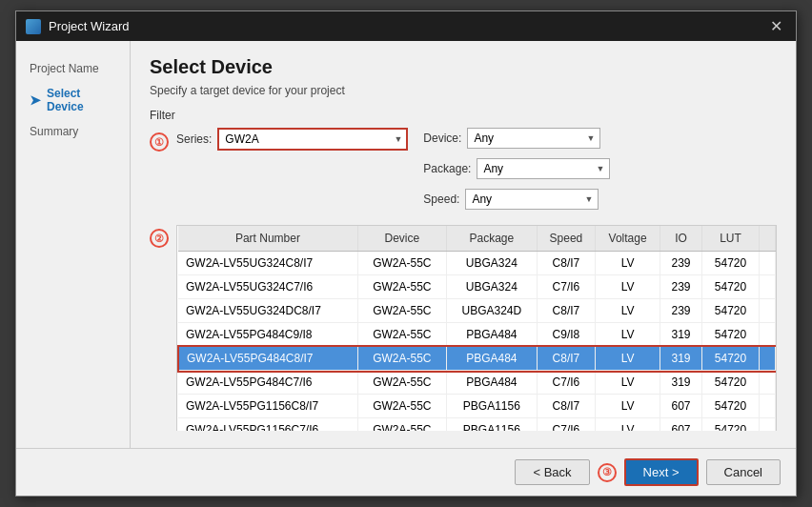  I want to click on table-cell: 239, so click(681, 288).